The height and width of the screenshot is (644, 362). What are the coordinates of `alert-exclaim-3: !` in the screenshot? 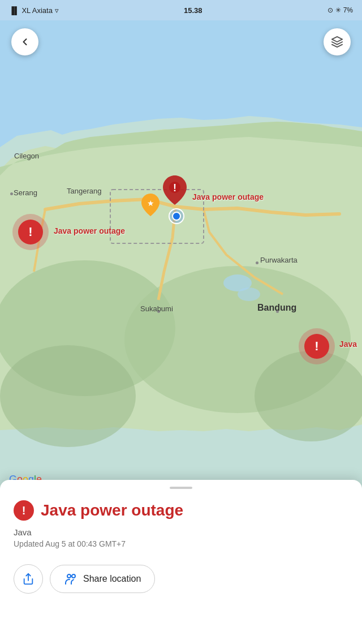 It's located at (317, 346).